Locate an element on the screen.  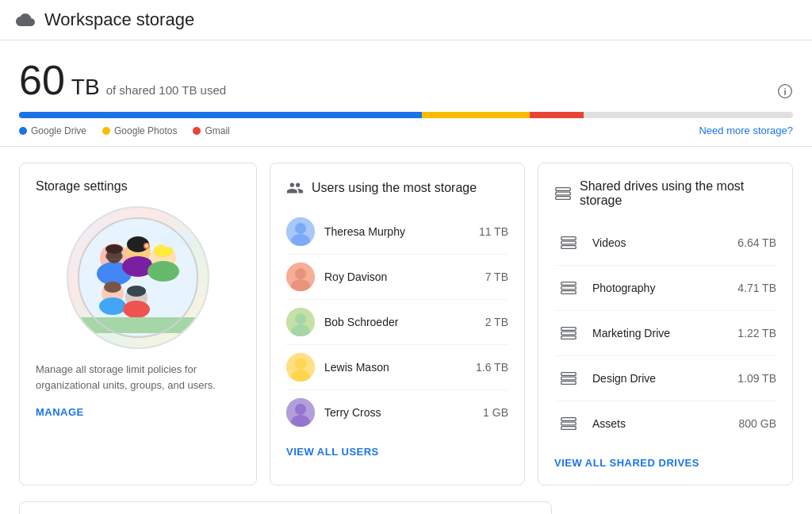
bottom-section: Resources for you Understanding how your… is located at coordinates (406, 508).